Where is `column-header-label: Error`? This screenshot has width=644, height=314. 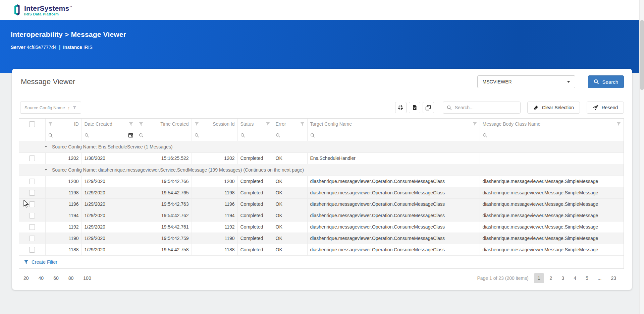
column-header-label: Error is located at coordinates (281, 124).